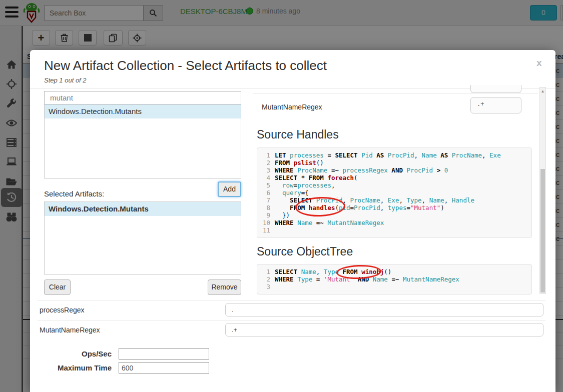 The height and width of the screenshot is (392, 563). What do you see at coordinates (143, 98) in the screenshot?
I see `artifact-filter-input` at bounding box center [143, 98].